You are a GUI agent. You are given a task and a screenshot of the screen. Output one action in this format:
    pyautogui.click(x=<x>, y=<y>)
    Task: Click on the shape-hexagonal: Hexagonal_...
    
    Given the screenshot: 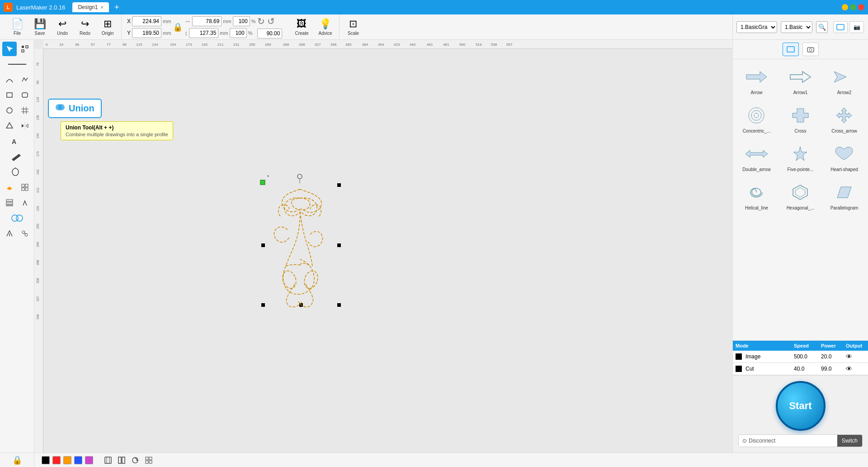 What is the action you would take?
    pyautogui.click(x=800, y=195)
    